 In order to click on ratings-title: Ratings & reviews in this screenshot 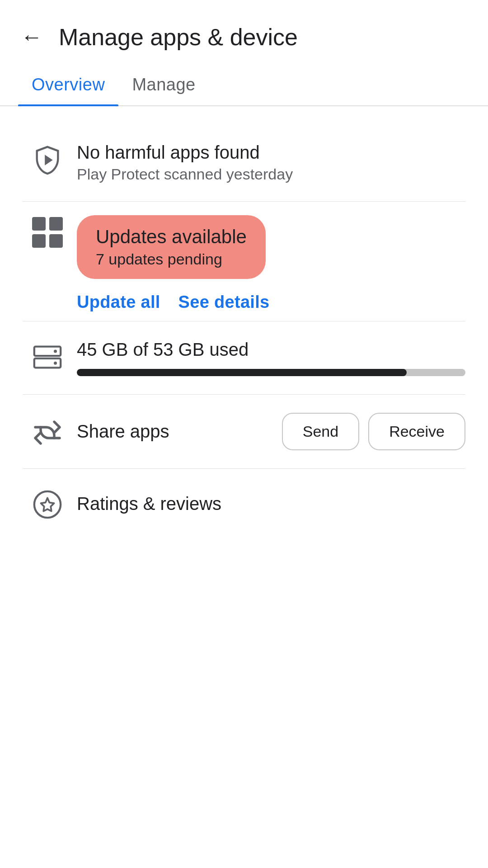, I will do `click(271, 504)`.